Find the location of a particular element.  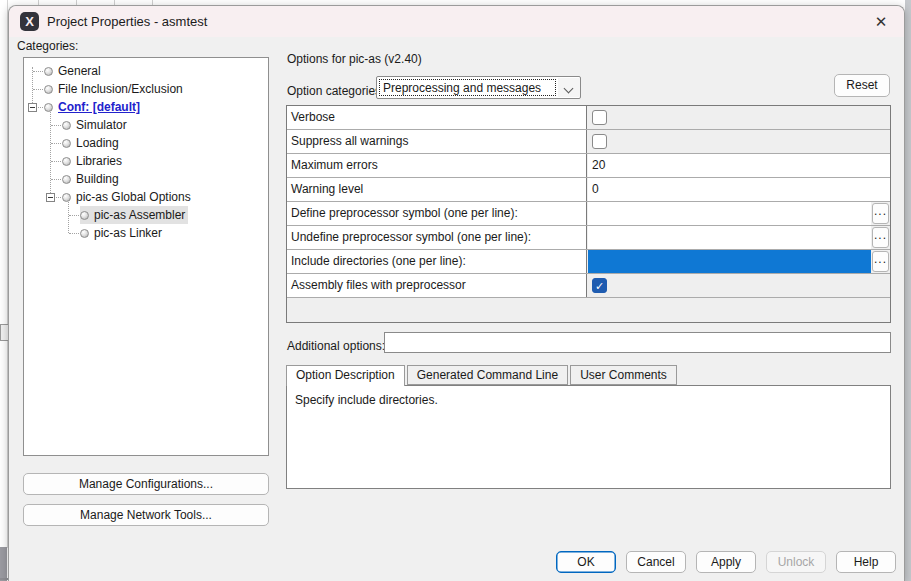

additional-options-input is located at coordinates (638, 342).